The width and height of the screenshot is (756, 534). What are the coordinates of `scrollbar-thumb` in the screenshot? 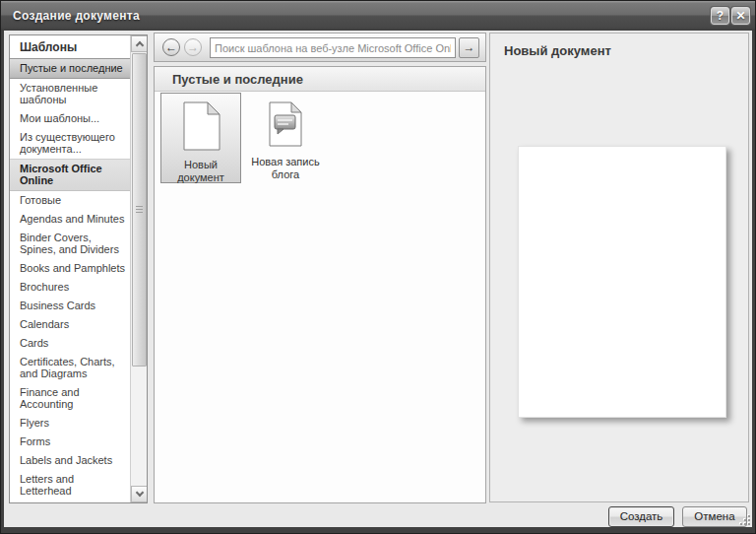 It's located at (140, 210).